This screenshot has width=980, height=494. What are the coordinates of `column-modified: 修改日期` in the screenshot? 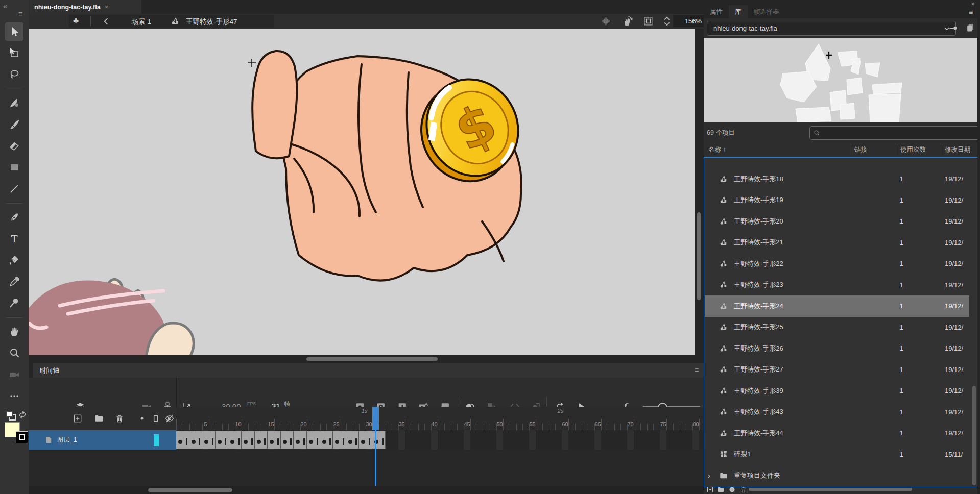 It's located at (958, 150).